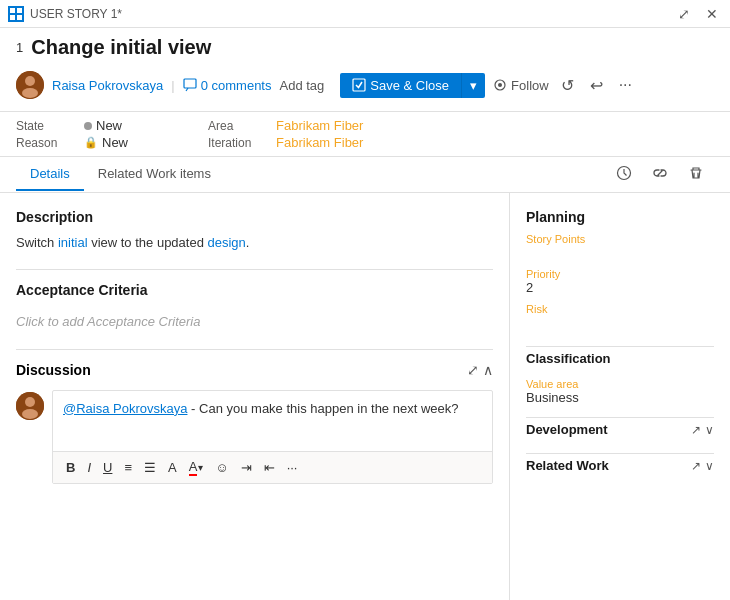 This screenshot has width=730, height=600. I want to click on title-bar: USER STORY 1* ⤢ ✕, so click(365, 14).